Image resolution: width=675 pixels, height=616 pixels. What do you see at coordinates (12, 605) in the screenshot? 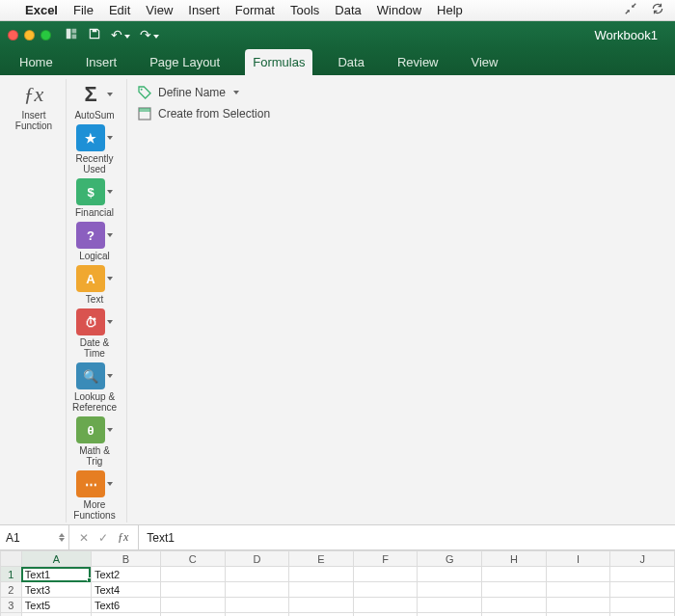
I see `row-header-3: 3` at bounding box center [12, 605].